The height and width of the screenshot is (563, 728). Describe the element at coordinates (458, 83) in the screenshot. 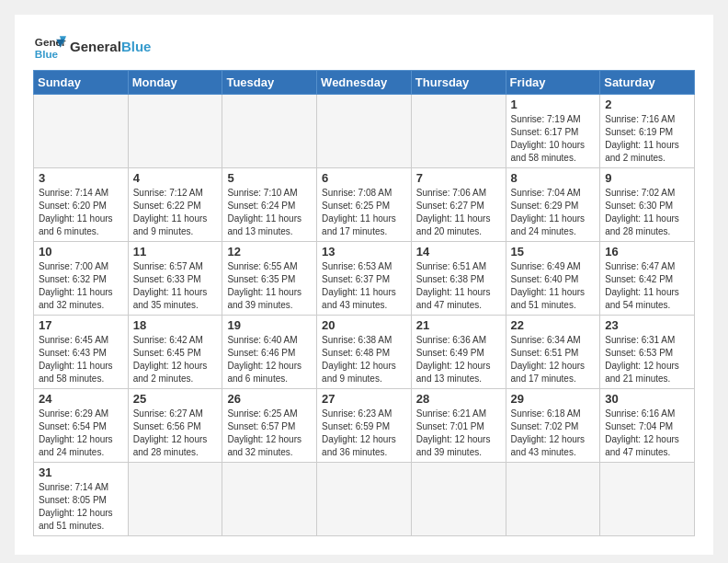

I see `weekday-header-thursday: Thursday` at that location.